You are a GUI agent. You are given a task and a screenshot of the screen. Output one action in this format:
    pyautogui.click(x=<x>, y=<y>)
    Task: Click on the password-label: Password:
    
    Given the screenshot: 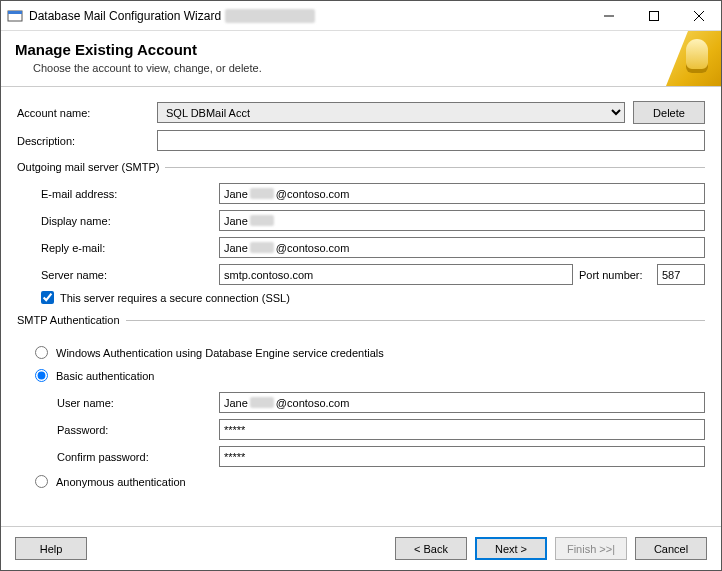 What is the action you would take?
    pyautogui.click(x=138, y=430)
    